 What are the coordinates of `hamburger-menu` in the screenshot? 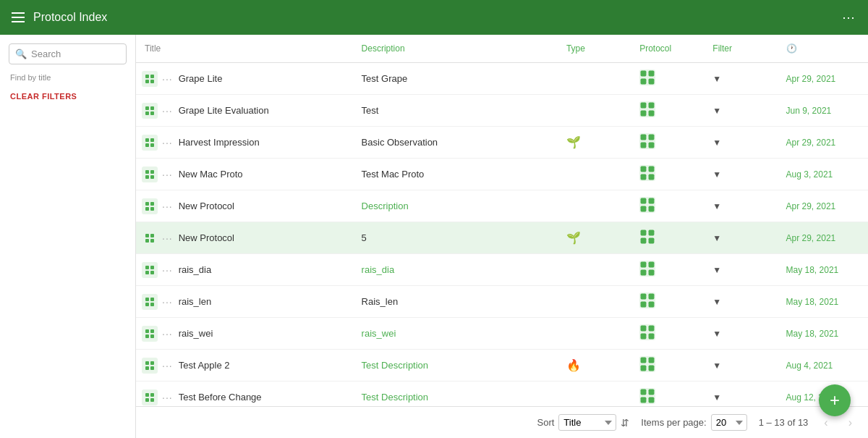 It's located at (18, 17).